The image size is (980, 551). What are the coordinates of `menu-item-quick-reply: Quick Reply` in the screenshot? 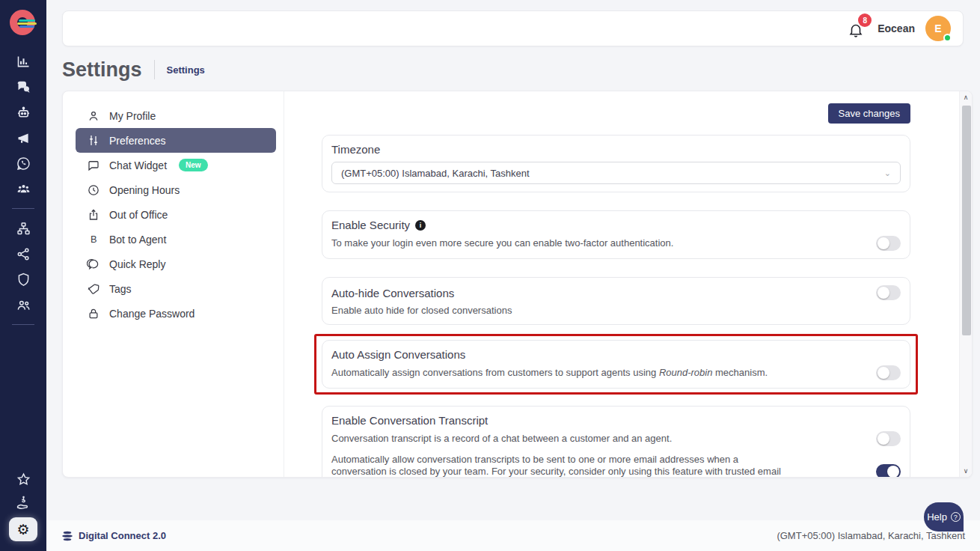 It's located at (176, 264).